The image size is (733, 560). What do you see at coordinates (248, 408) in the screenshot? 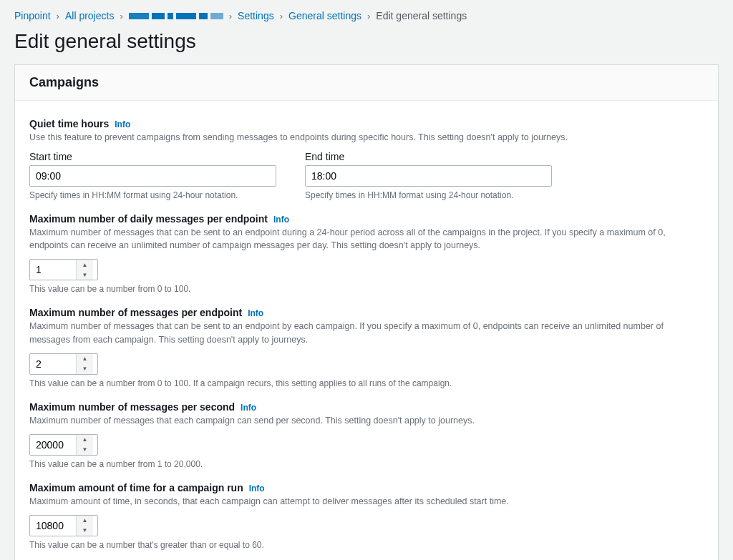
I see `per-second-info-link: Info` at bounding box center [248, 408].